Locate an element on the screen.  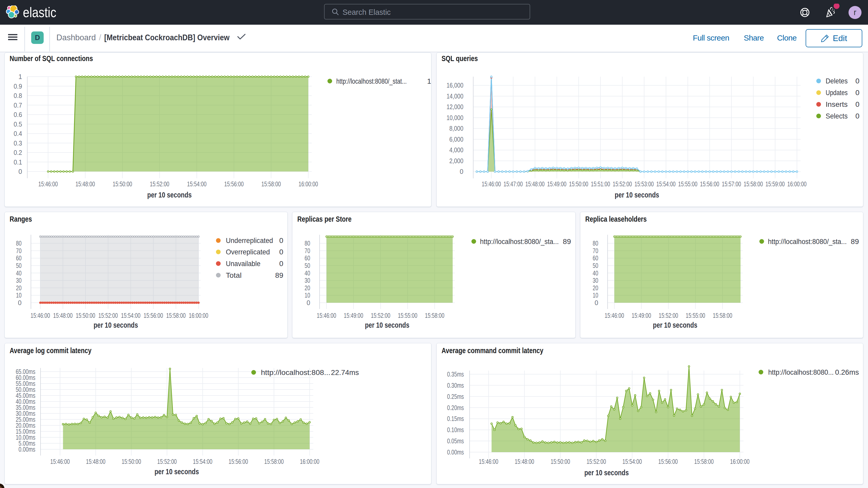
svg-text: 0.20ms is located at coordinates (456, 408).